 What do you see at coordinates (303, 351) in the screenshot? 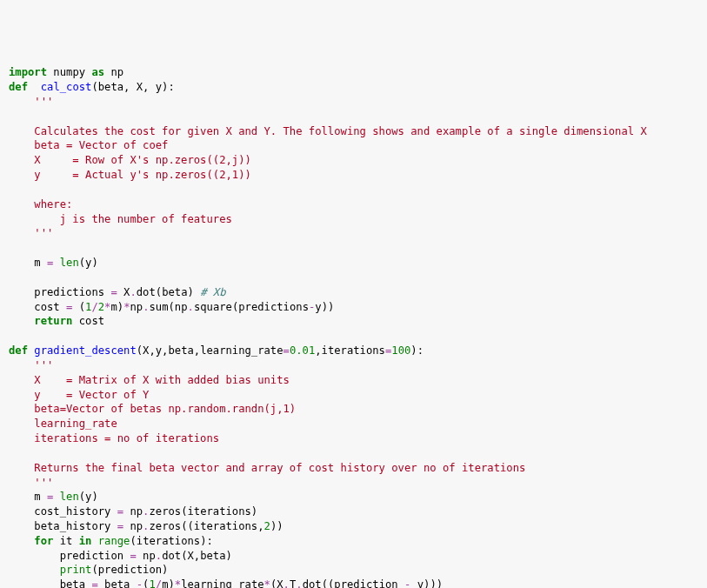
I see `num: 0.01` at bounding box center [303, 351].